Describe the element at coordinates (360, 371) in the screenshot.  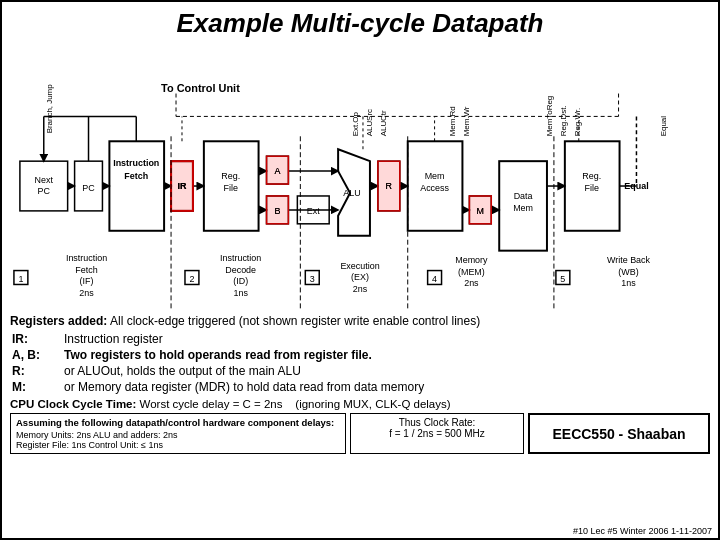
I see `r-row: R: or ALUOut, holds the output of the ma…` at that location.